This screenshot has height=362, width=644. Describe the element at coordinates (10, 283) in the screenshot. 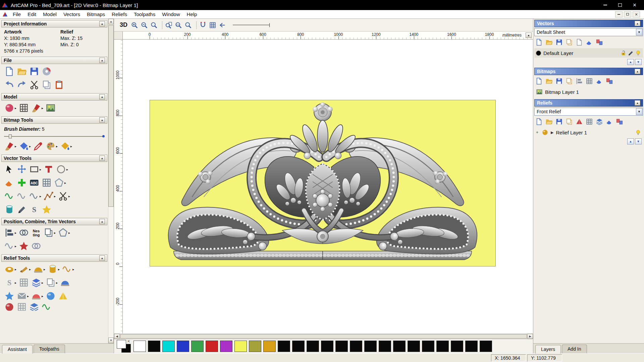

I see `swept-profile-icon: ▸` at that location.